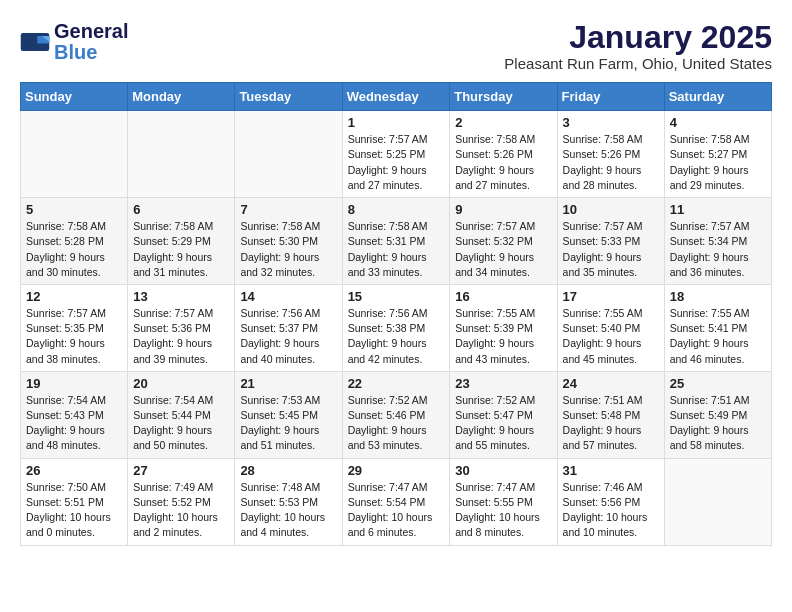 The image size is (792, 612). I want to click on day-info: Sunrise: 7:58 AM Sunset: 5:30 PM Dayligh…, so click(288, 250).